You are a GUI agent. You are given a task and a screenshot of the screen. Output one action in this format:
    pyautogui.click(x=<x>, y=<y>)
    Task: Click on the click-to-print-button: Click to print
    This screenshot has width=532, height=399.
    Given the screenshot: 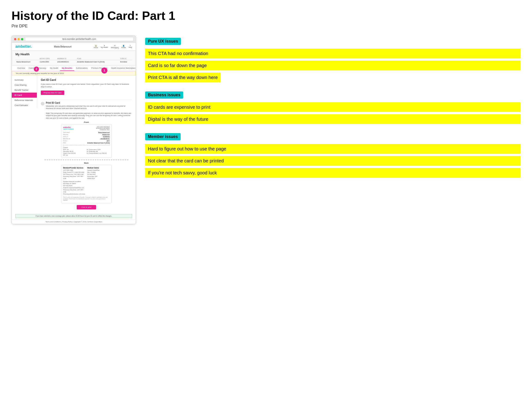 What is the action you would take?
    pyautogui.click(x=86, y=207)
    